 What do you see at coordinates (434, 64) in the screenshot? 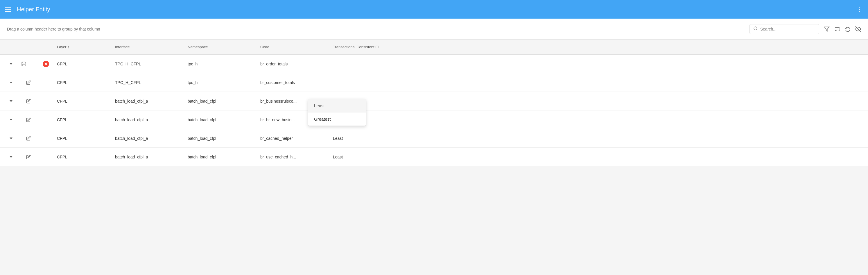
I see `table-row: ✕ CFPL TPC_H_CFPL tpc_h br_order_totals` at bounding box center [434, 64].